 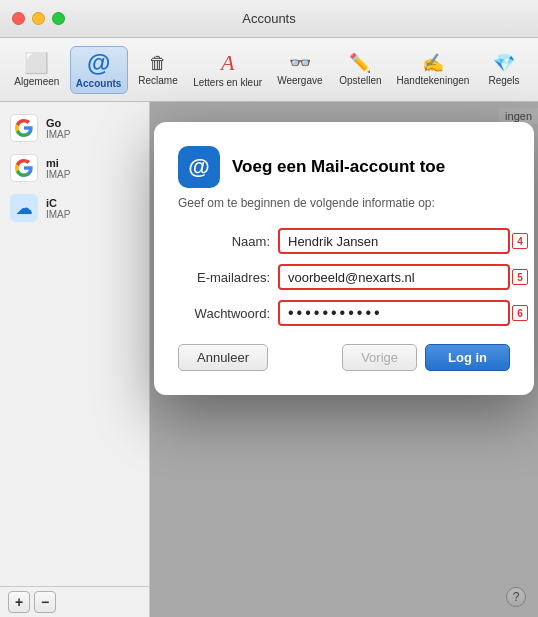 I want to click on window-controls, so click(x=38, y=18).